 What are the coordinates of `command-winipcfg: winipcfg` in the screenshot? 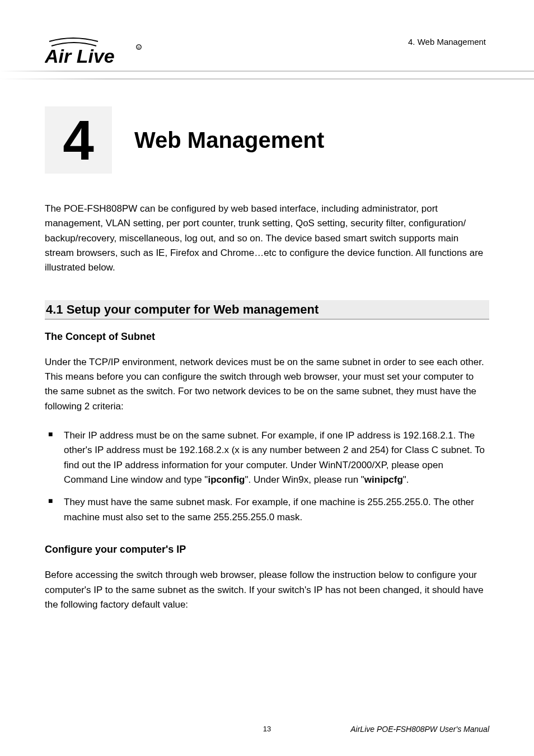 It's located at (384, 479).